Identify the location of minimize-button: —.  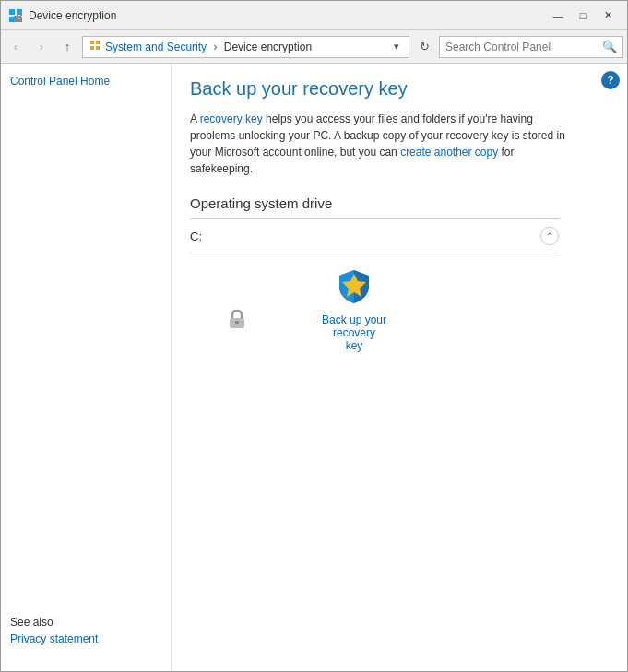
(558, 16).